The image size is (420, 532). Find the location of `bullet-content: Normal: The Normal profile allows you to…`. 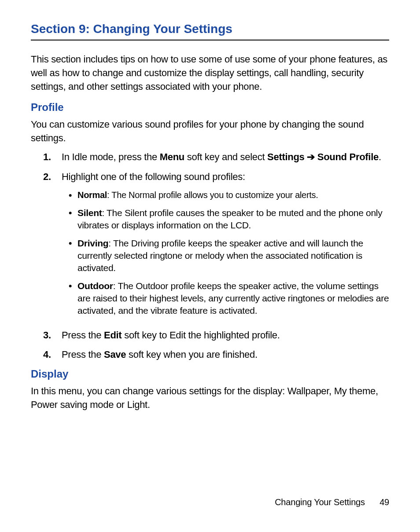

bullet-content: Normal: The Normal profile allows you to… is located at coordinates (233, 195).